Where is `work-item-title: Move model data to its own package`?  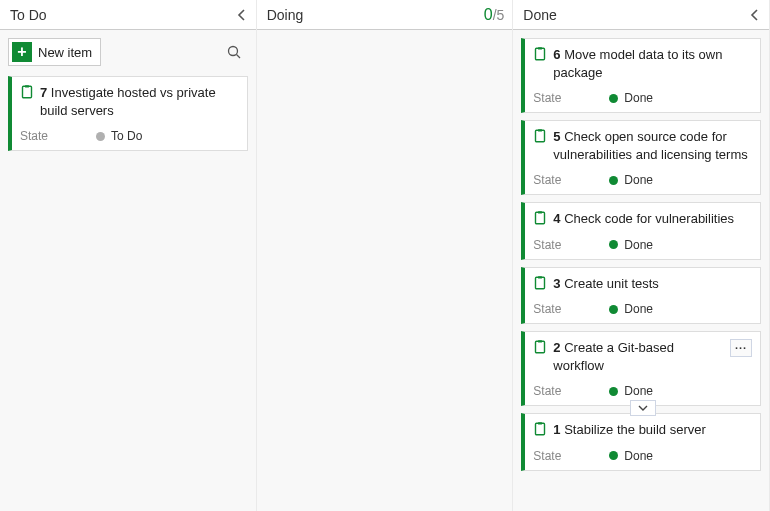
work-item-title: Move model data to its own package is located at coordinates (638, 64).